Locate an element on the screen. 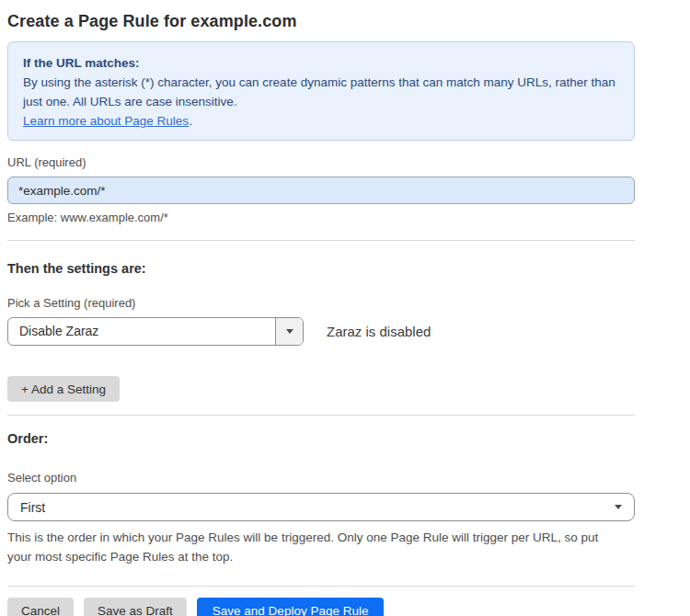 The image size is (690, 616). url-match-info-box: If the URL matches: By using the asteris… is located at coordinates (321, 91).